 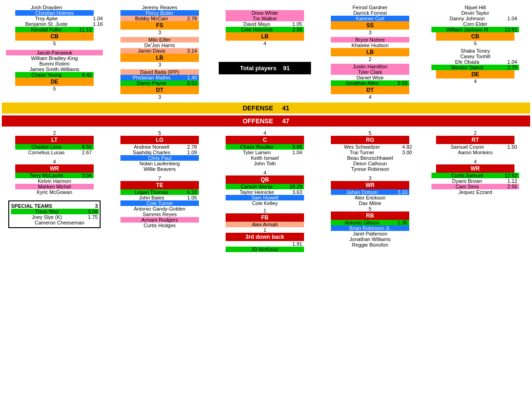 I want to click on player-name: Reggie Bonofon, so click(x=370, y=245).